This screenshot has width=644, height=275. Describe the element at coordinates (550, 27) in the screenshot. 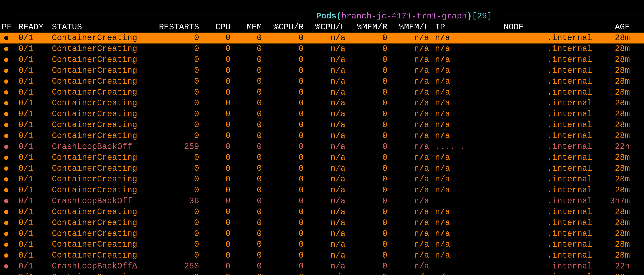

I see `col-node: NODE` at that location.